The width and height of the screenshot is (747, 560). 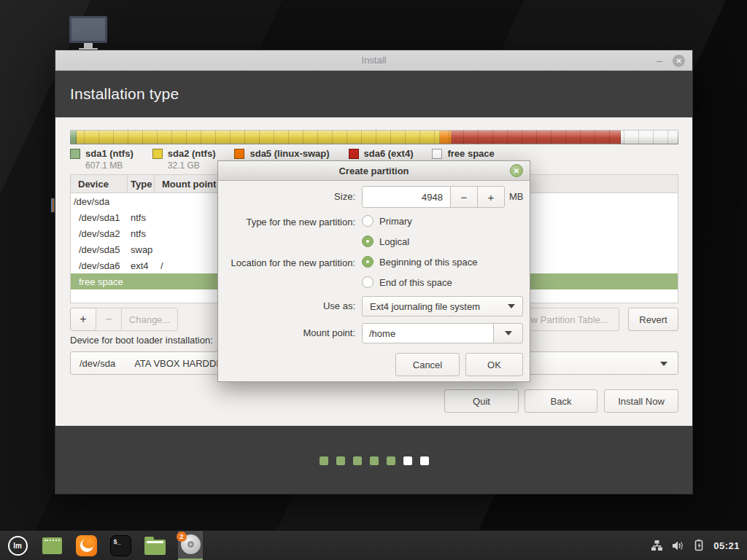 I want to click on use-as-dropdown: Ext4 journaling file system, so click(x=442, y=306).